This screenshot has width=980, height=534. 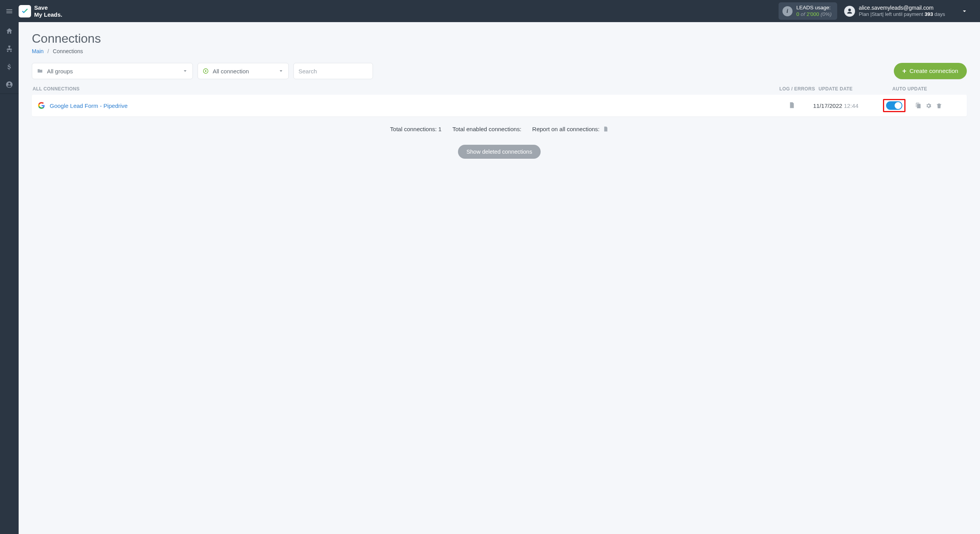 What do you see at coordinates (850, 11) in the screenshot?
I see `user-icon` at bounding box center [850, 11].